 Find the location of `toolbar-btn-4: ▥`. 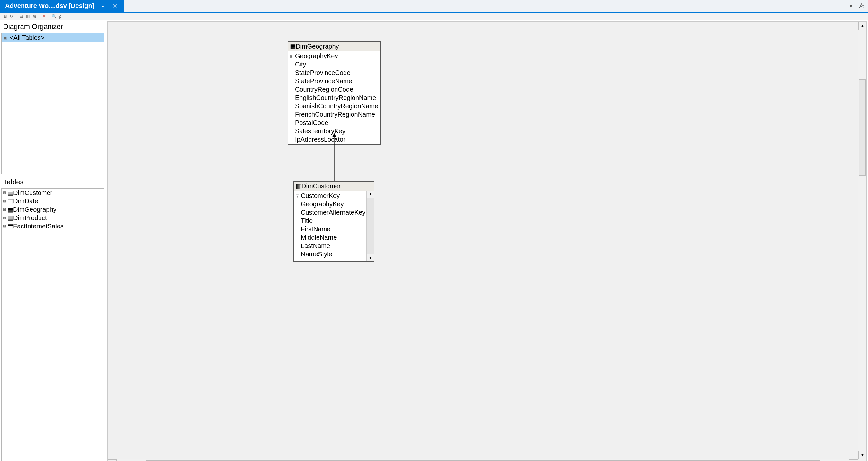

toolbar-btn-4: ▥ is located at coordinates (28, 16).